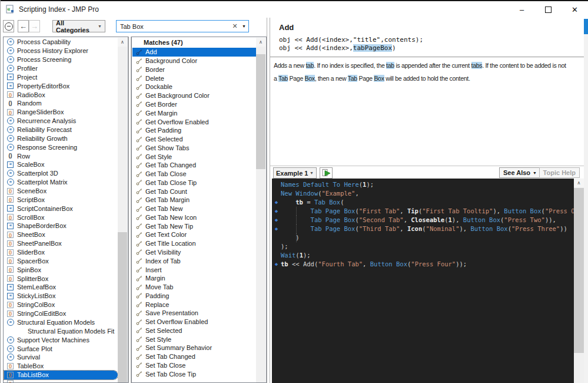  Describe the element at coordinates (61, 147) in the screenshot. I see `sidebar-item: «Response Screening` at that location.